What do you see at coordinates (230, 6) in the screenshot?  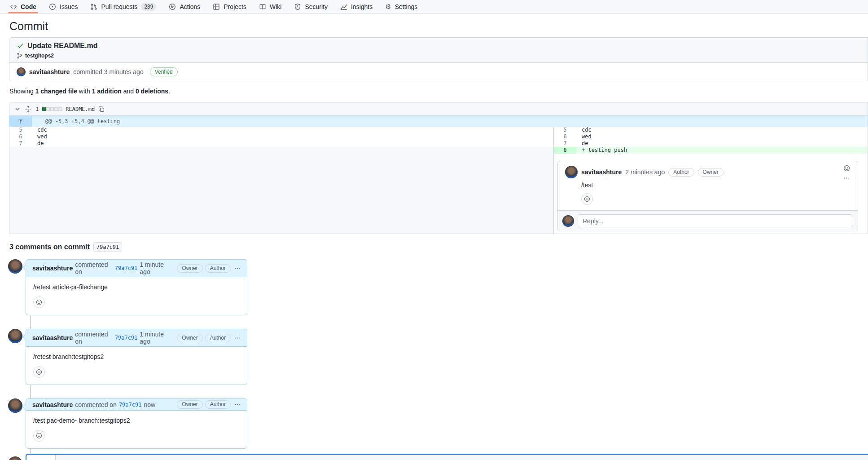 I see `nav-tab-projects: Projects` at bounding box center [230, 6].